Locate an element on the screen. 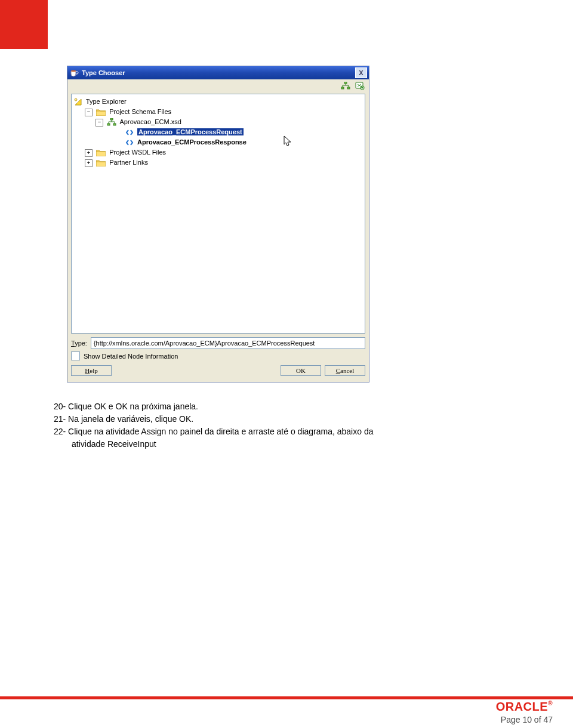 The width and height of the screenshot is (573, 728). footer: ORACLE® Page 10 of 47 is located at coordinates (524, 712).